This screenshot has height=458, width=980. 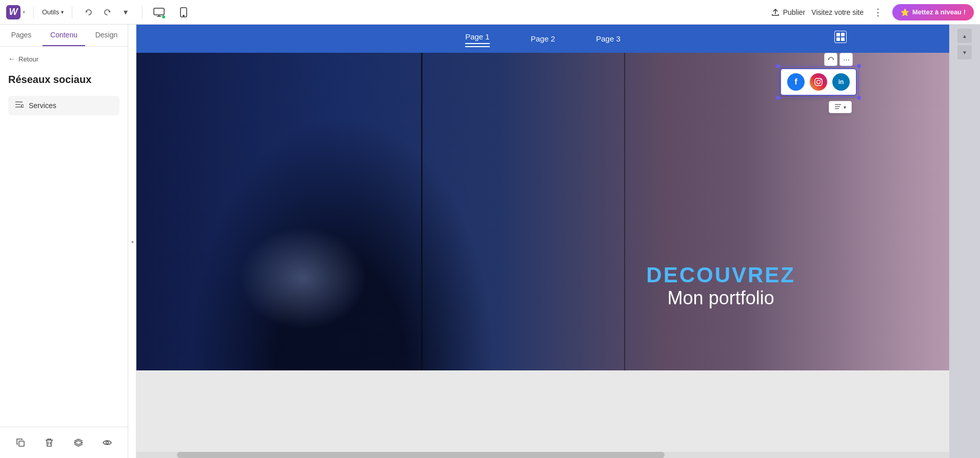 I want to click on social-icons-selected-container: f in, so click(x=818, y=82).